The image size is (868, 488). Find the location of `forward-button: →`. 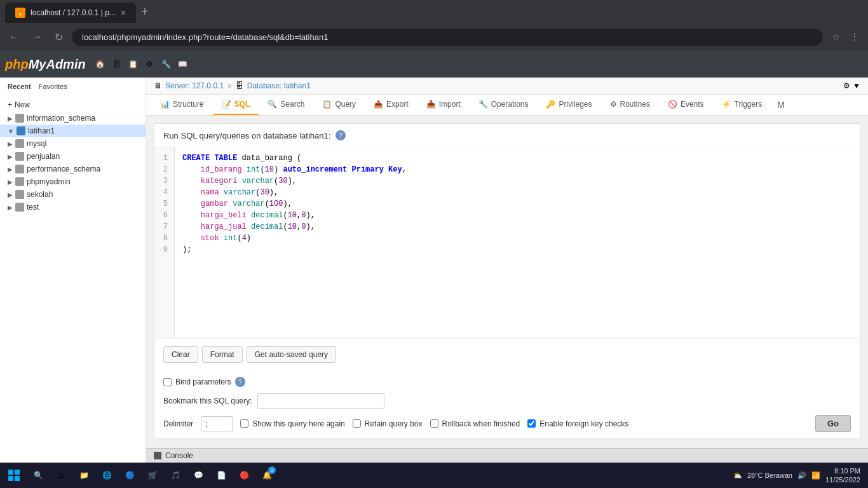

forward-button: → is located at coordinates (37, 37).